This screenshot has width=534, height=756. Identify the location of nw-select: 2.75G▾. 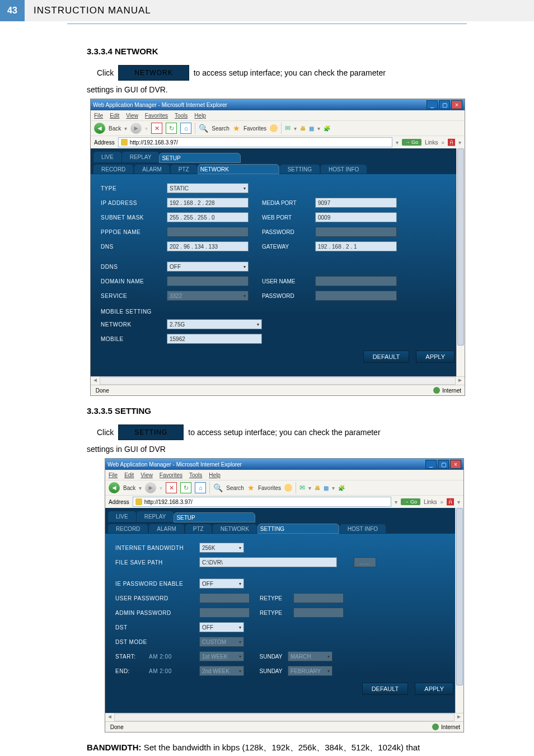
(214, 324).